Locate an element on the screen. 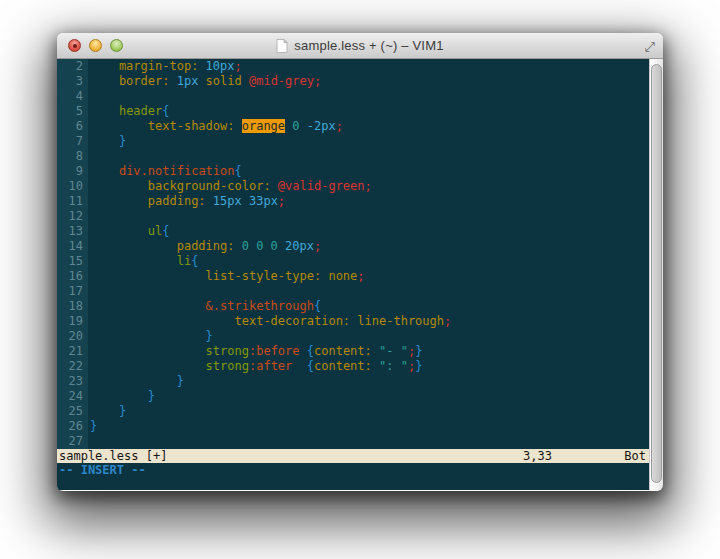  code-text: strong:before {content: "- ";} is located at coordinates (255, 352).